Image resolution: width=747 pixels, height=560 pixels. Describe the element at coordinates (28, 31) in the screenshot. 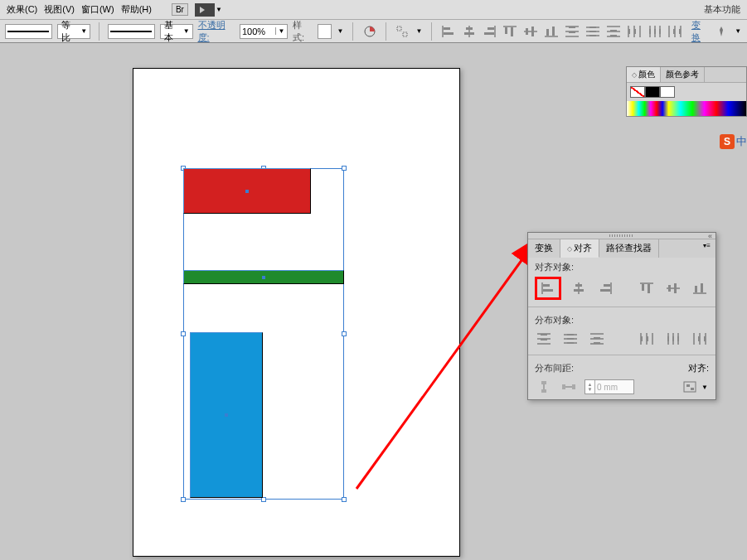

I see `stroke-weight-preview` at that location.